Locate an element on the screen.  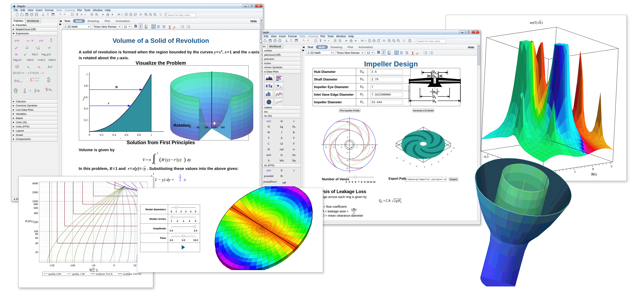
svg-text: D1 is located at coordinates (434, 97).